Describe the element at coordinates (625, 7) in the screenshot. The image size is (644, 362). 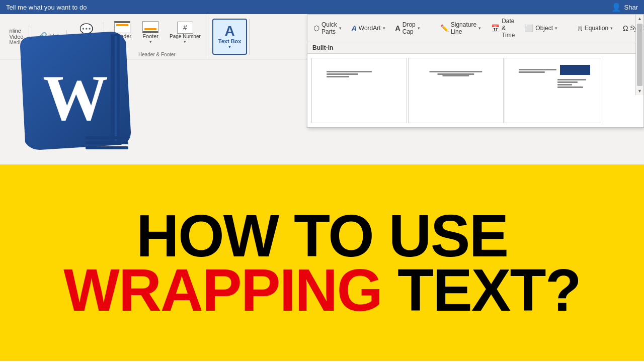
I see `share-area: 👤 Shar` at that location.